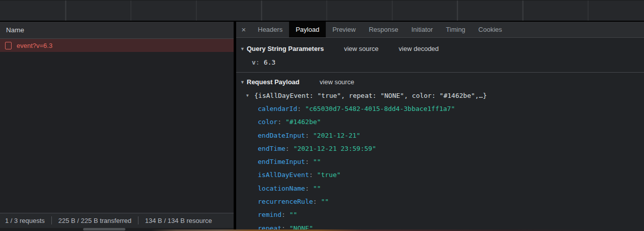 This screenshot has height=231, width=644. I want to click on payload-entry-remind: remind:"", so click(440, 215).